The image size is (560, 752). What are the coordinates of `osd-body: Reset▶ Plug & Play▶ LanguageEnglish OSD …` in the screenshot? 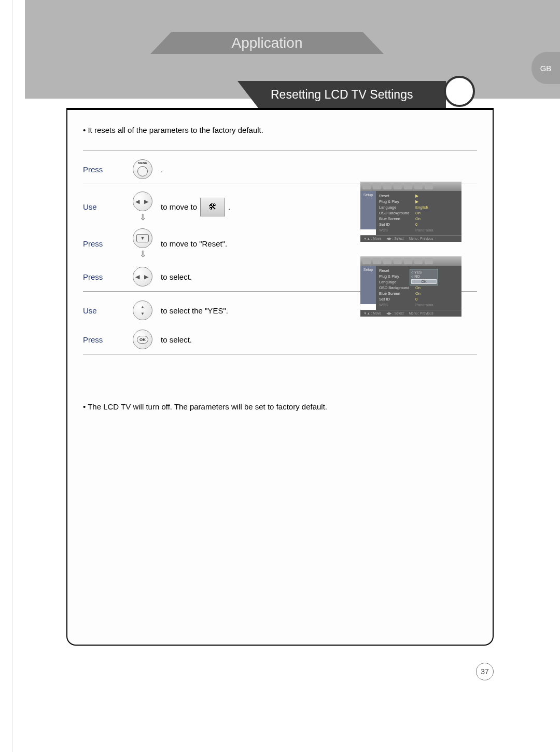 It's located at (419, 213).